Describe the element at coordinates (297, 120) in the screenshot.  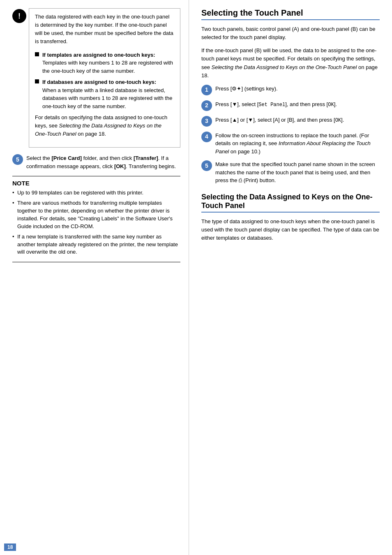
I see `right-step-3-text: Press [▲] or [▼], select [A] or [B], and…` at that location.